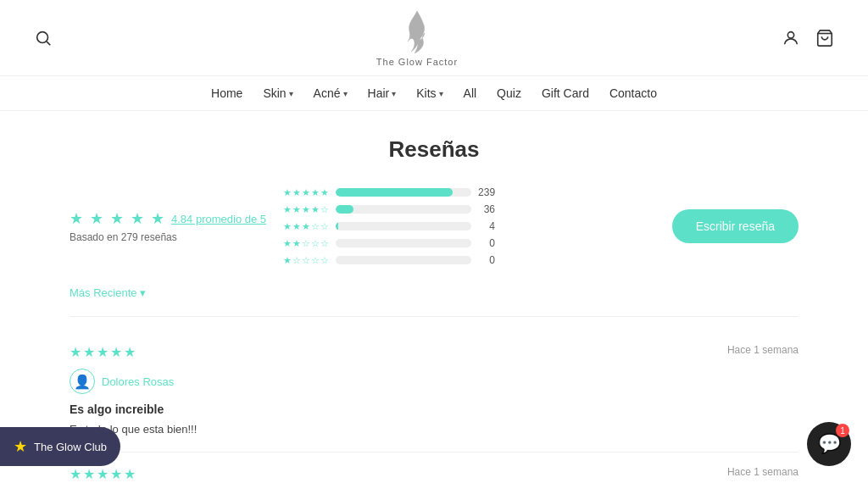  I want to click on review-header: ★★★★★ 👤 Dolores Rosas Hace 1 semana, so click(434, 369).